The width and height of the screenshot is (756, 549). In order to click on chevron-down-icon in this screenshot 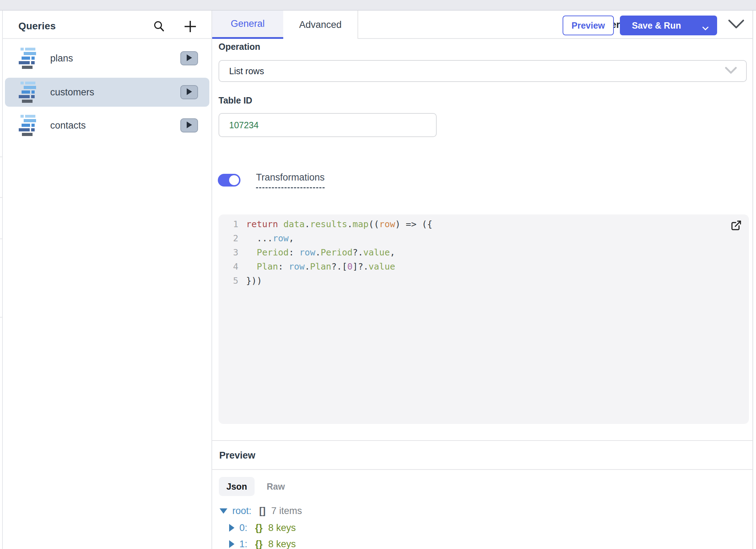, I will do `click(736, 28)`.